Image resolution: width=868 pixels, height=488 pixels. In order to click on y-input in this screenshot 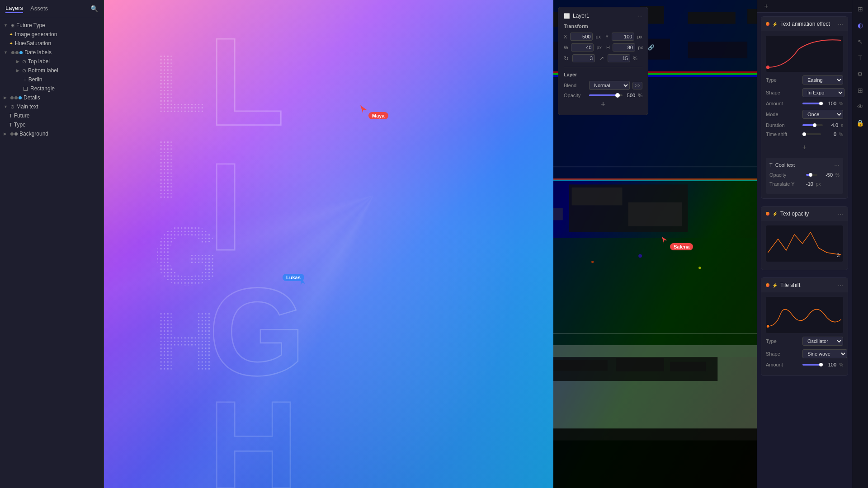, I will do `click(623, 37)`.